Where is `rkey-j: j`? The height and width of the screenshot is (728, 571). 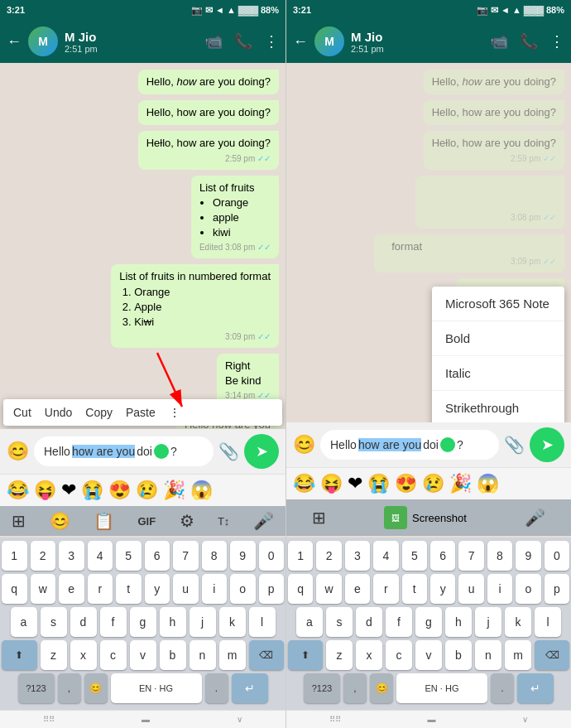
rkey-j: j is located at coordinates (488, 622).